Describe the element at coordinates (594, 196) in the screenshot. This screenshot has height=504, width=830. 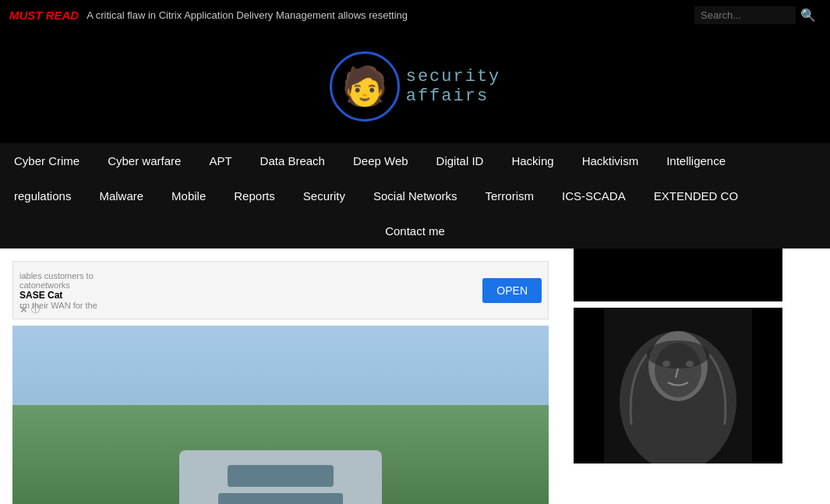
I see `nav-item-ics-scada: ICS-SCADA` at that location.